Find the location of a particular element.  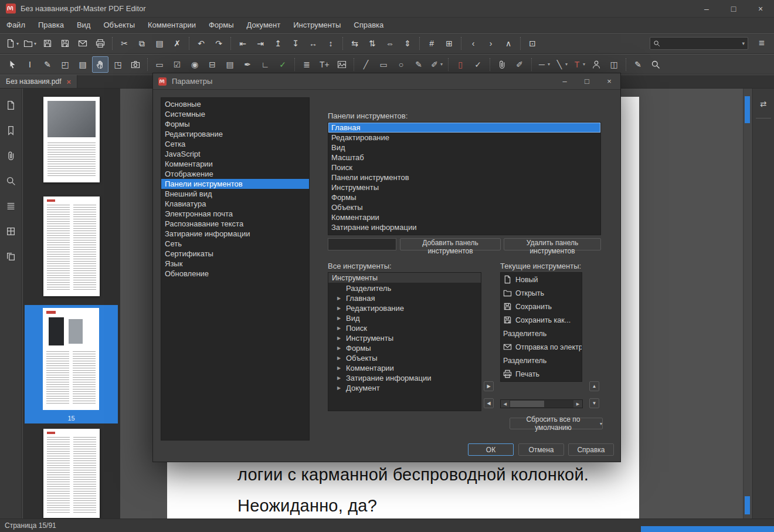

horizontal-scrollbar-thumb is located at coordinates (707, 529).